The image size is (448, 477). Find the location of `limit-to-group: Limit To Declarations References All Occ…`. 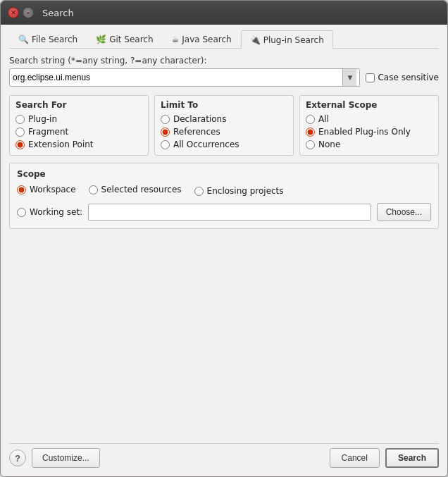

limit-to-group: Limit To Declarations References All Occ… is located at coordinates (224, 125).